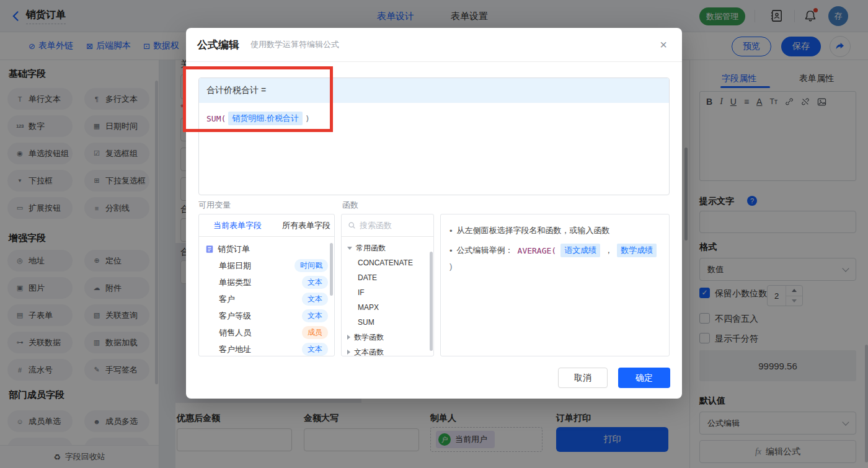 Image resolution: width=868 pixels, height=468 pixels. What do you see at coordinates (258, 99) in the screenshot?
I see `annotation-highlight-rectangle` at bounding box center [258, 99].